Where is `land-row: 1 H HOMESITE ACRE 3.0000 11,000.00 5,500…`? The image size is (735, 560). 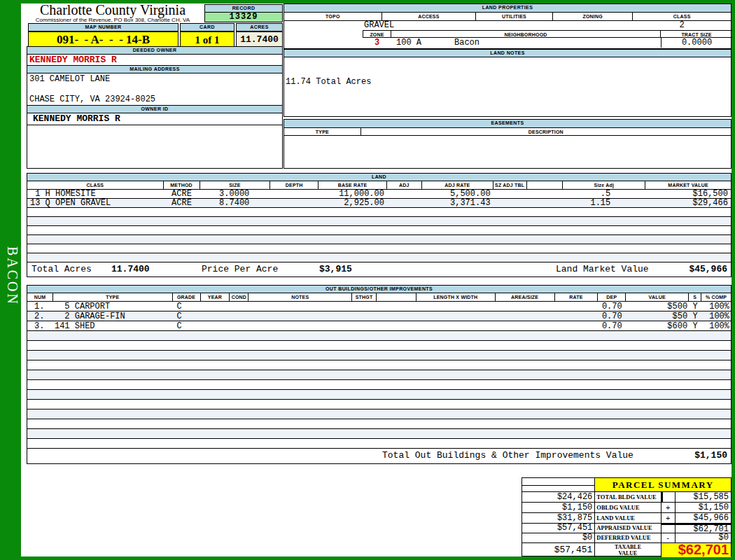
land-row: 1 H HOMESITE ACRE 3.0000 11,000.00 5,500… is located at coordinates (379, 195).